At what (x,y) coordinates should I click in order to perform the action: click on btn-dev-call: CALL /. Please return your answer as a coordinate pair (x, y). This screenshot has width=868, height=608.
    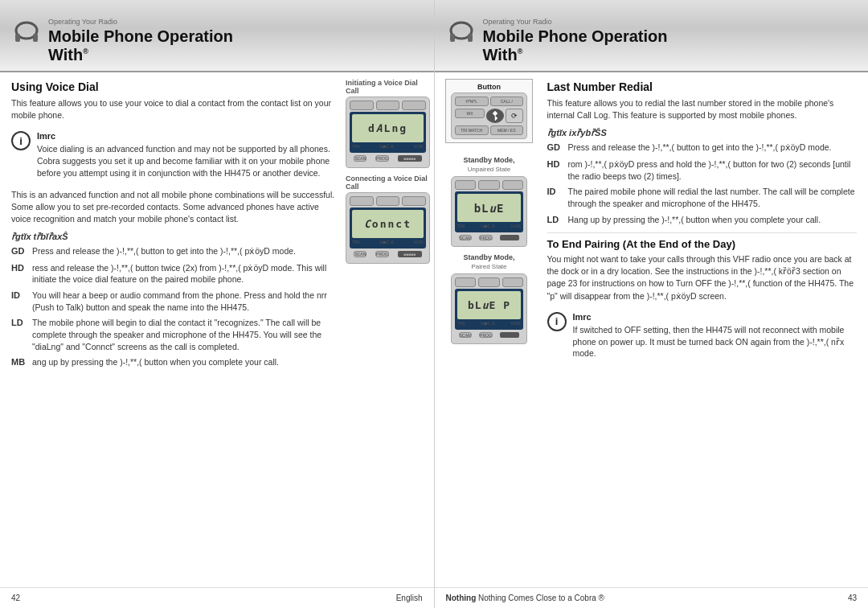
    Looking at the image, I should click on (507, 101).